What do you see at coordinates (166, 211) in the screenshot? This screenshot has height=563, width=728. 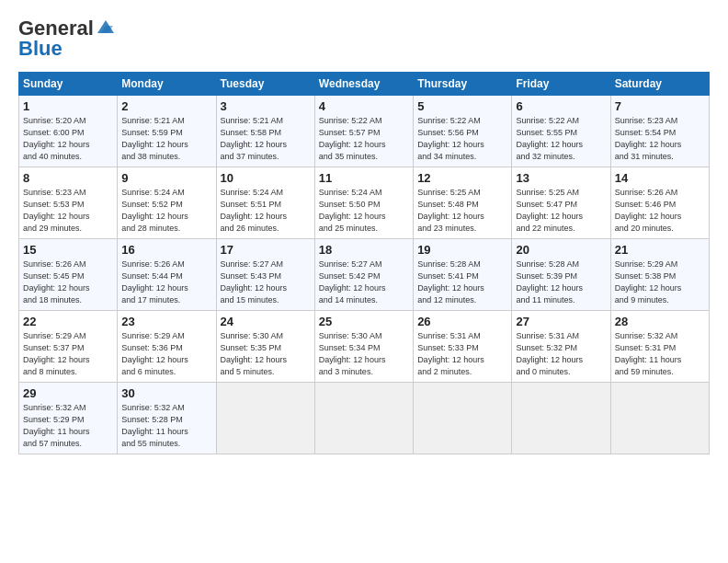 I see `day-info: Sunrise: 5:24 AM Sunset: 5:52 PM Dayligh…` at bounding box center [166, 211].